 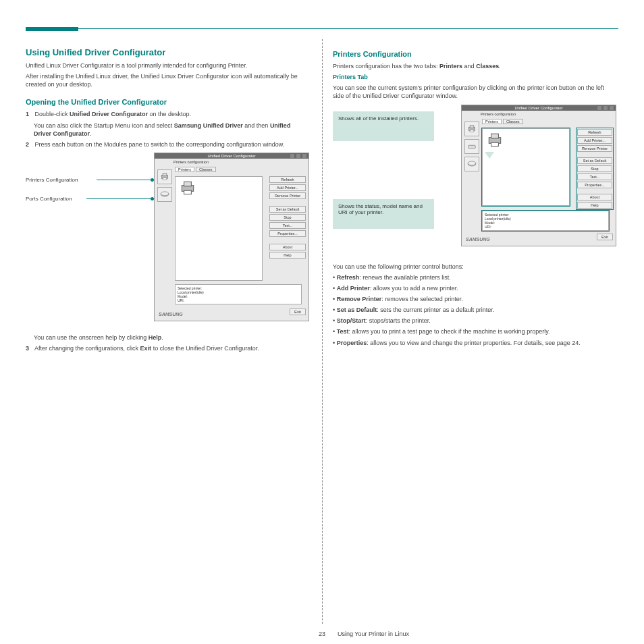 I want to click on step-3: 3 After changing the configurations, cli…, so click(x=167, y=348).